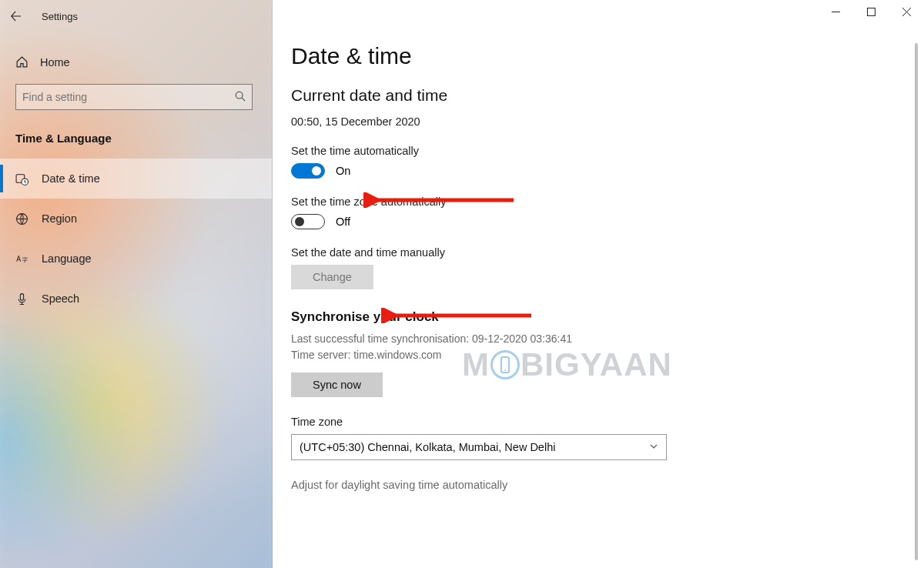  What do you see at coordinates (71, 179) in the screenshot?
I see `sidebar-item-label: Date & time` at bounding box center [71, 179].